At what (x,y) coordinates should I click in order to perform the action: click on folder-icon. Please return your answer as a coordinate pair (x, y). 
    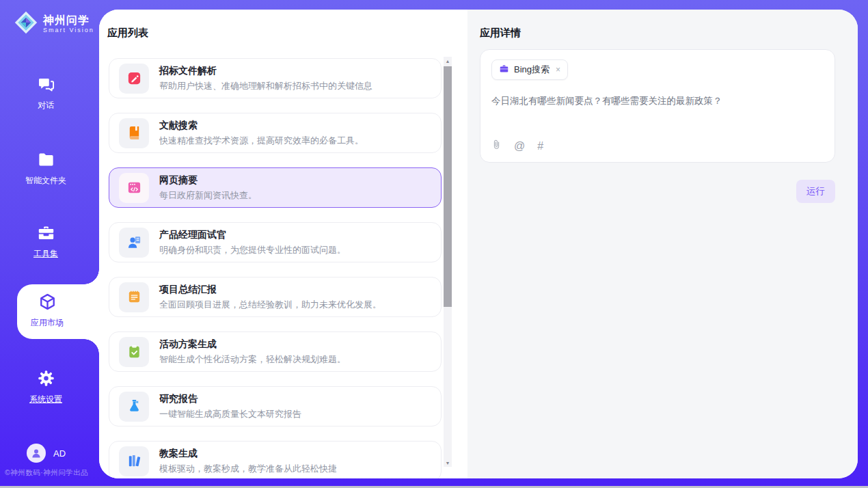
    Looking at the image, I should click on (46, 160).